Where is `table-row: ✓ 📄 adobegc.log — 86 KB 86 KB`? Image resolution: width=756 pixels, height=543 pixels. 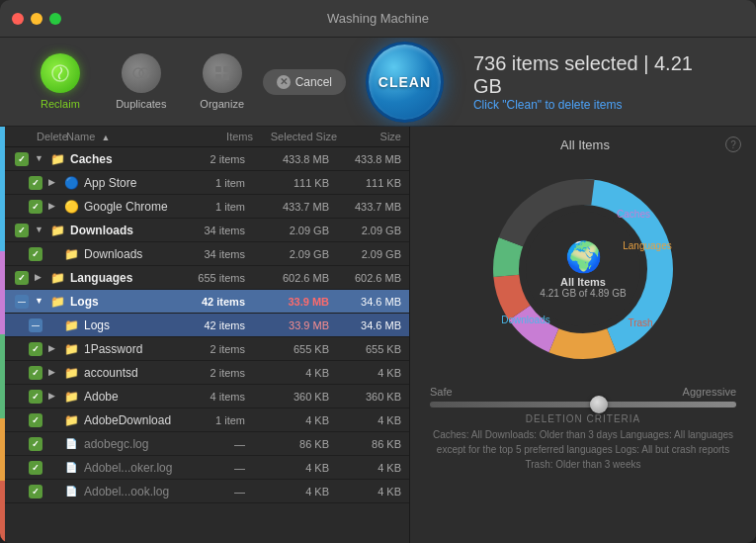 table-row: ✓ 📄 adobegc.log — 86 KB 86 KB is located at coordinates (208, 444).